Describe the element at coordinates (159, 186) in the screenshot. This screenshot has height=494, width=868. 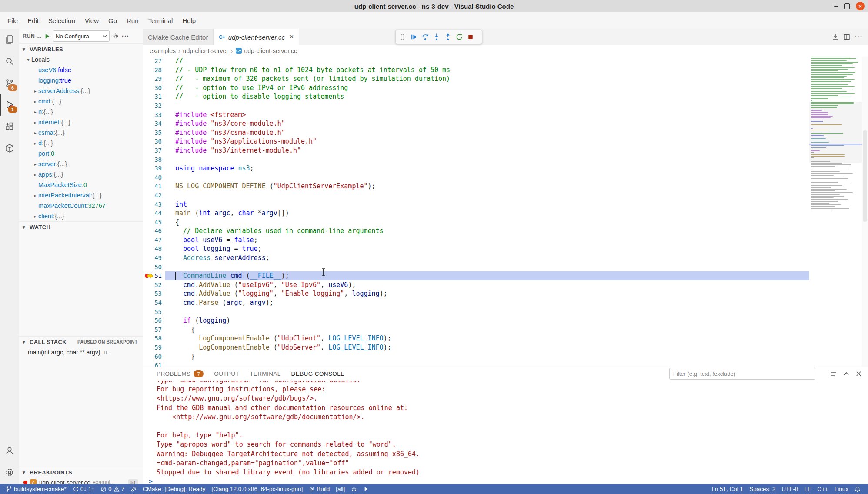
I see `line-number: 41` at that location.